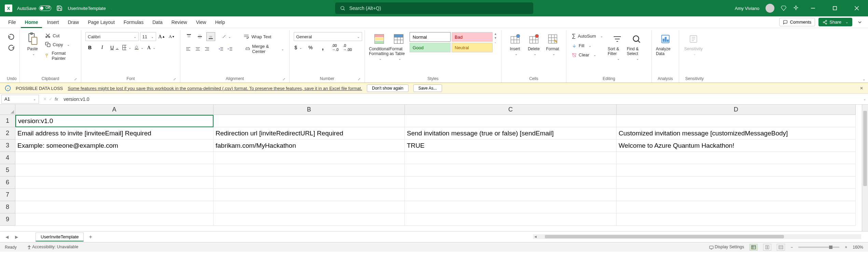 Image resolution: width=868 pixels, height=277 pixels. What do you see at coordinates (198, 49) in the screenshot?
I see `align-center-icon` at bounding box center [198, 49].